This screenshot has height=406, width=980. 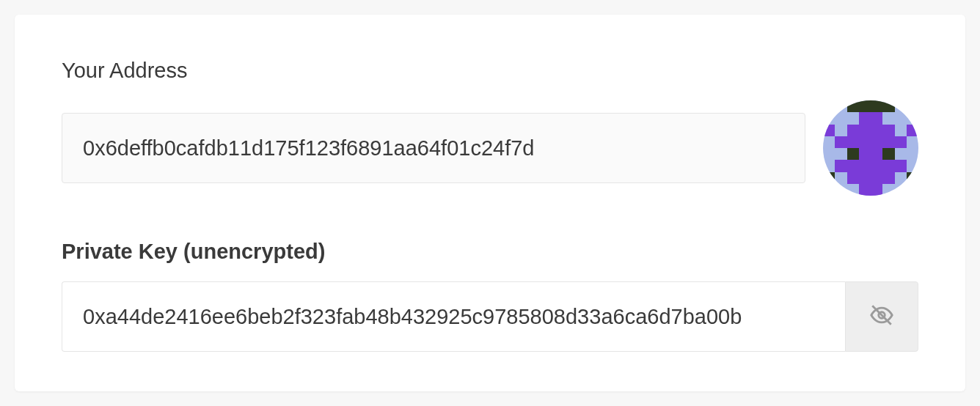 I want to click on toggle-visibility-button, so click(x=882, y=317).